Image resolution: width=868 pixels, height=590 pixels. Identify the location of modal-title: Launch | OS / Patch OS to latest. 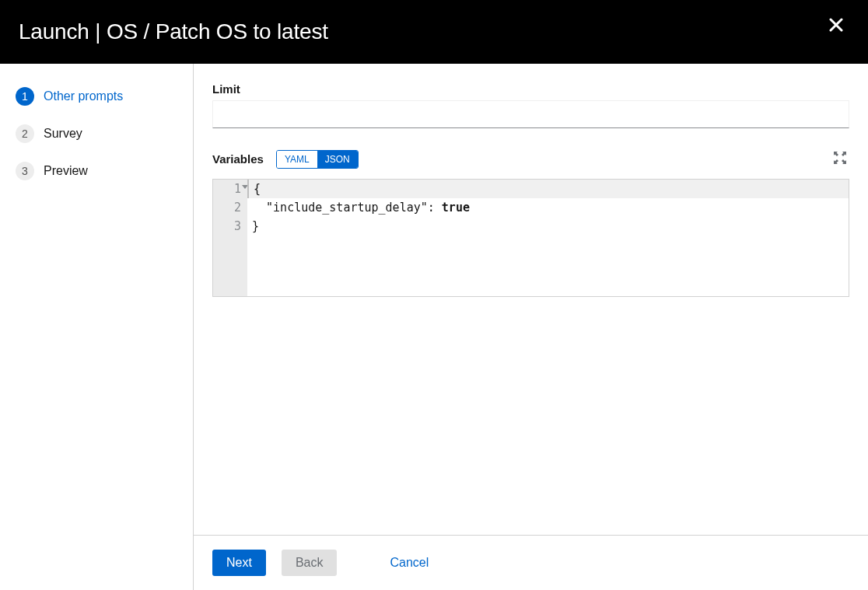
(173, 32).